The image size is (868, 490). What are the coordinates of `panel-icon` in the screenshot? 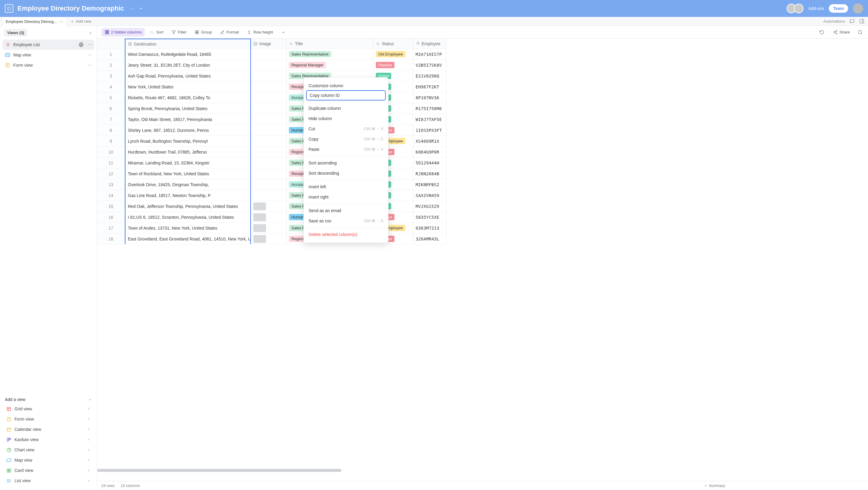 It's located at (862, 22).